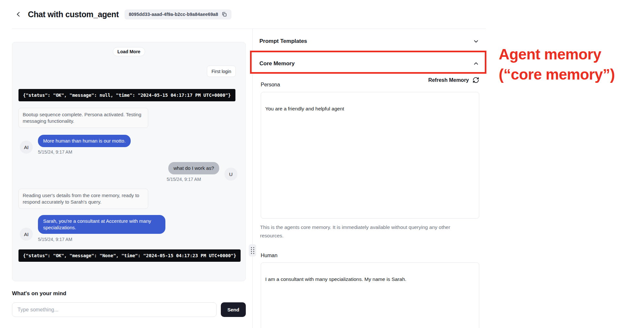 The height and width of the screenshot is (328, 644). What do you see at coordinates (173, 14) in the screenshot?
I see `agent-id-value: 8095dd33-aaad-4f9a-b2cc-b9a84aee69a8` at bounding box center [173, 14].